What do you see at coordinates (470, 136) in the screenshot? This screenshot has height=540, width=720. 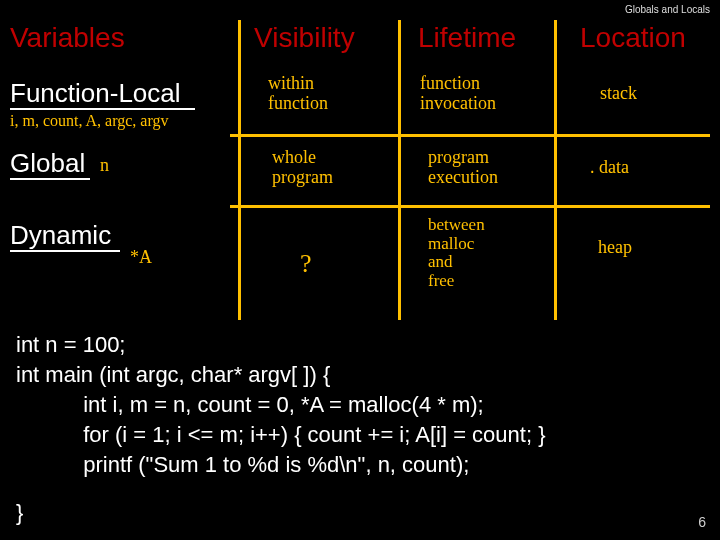 I see `grid-h1` at bounding box center [470, 136].